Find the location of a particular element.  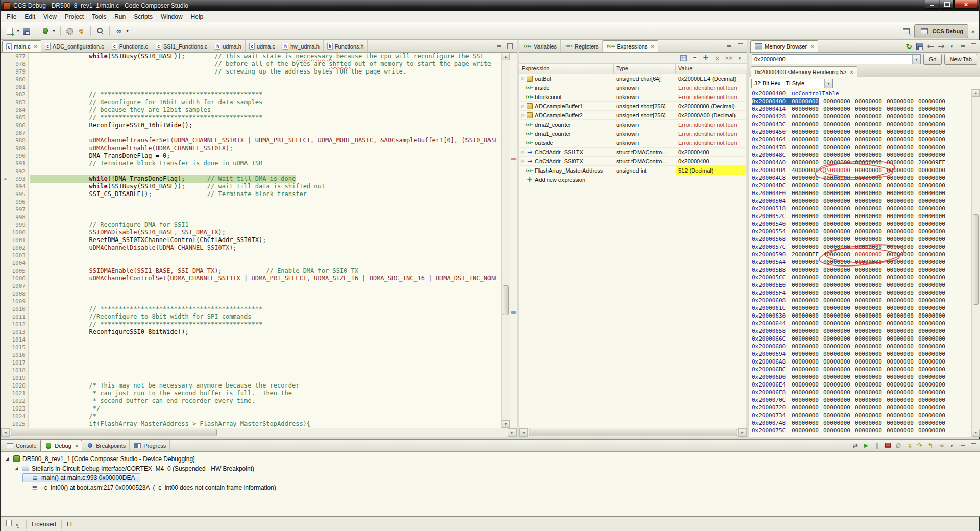

scroll-down-arrow is located at coordinates (976, 433).